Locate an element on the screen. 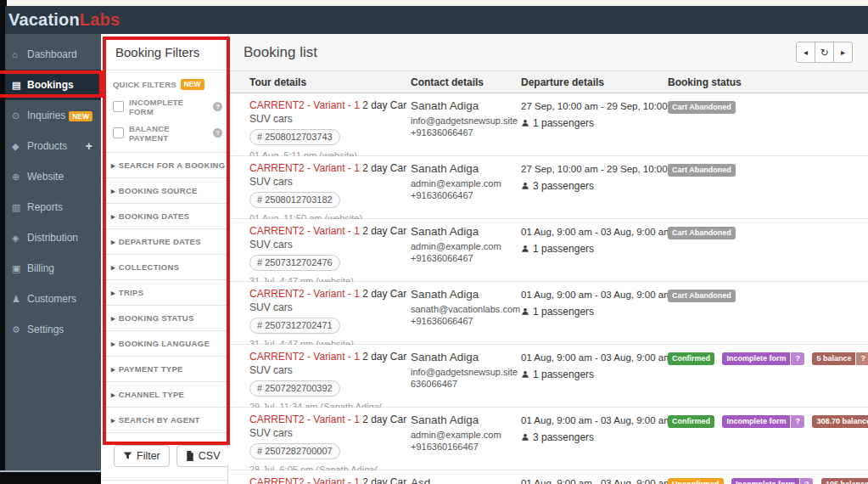 Image resolution: width=868 pixels, height=484 pixels. booking-id-badge: # 2507312702476 is located at coordinates (295, 263).